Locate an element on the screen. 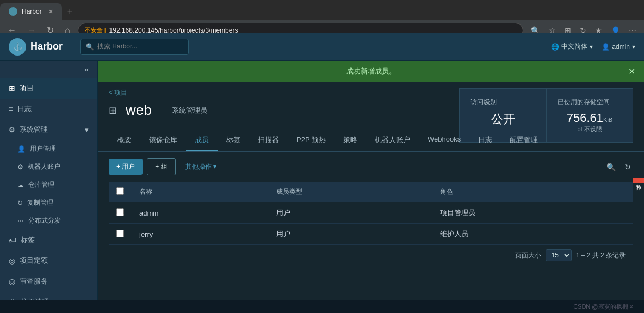  member-role-admin: 项目管理员 is located at coordinates (533, 213).